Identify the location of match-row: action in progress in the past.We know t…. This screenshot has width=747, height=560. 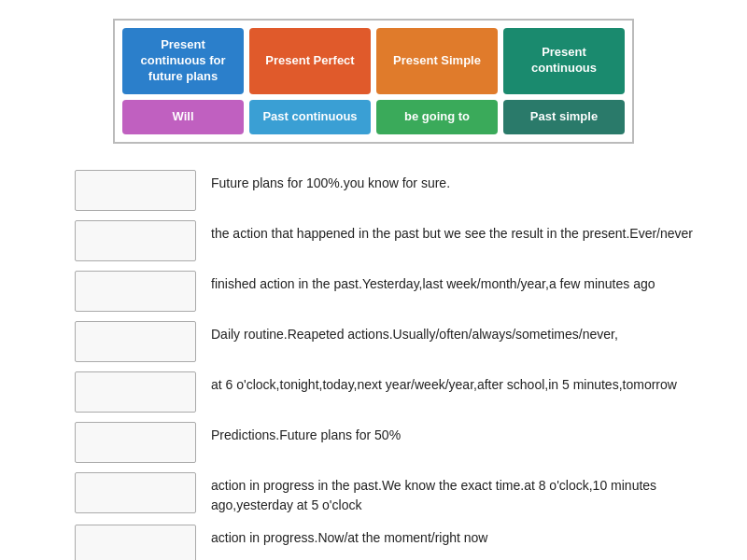
(402, 494).